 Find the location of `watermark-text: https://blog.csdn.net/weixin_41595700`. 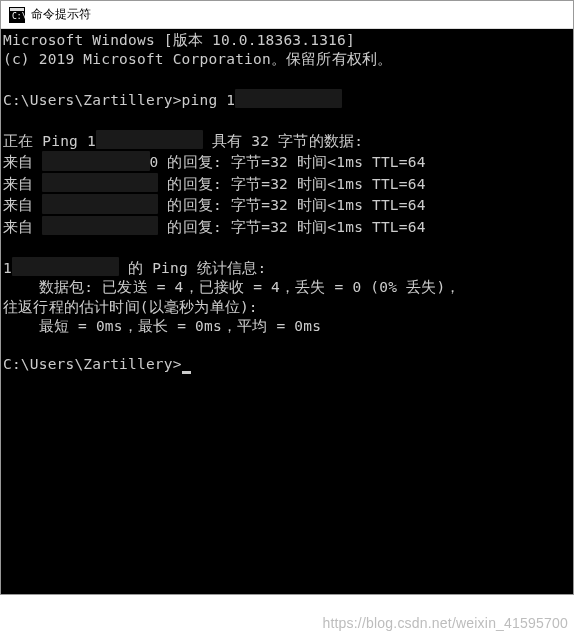

watermark-text: https://blog.csdn.net/weixin_41595700 is located at coordinates (445, 623).